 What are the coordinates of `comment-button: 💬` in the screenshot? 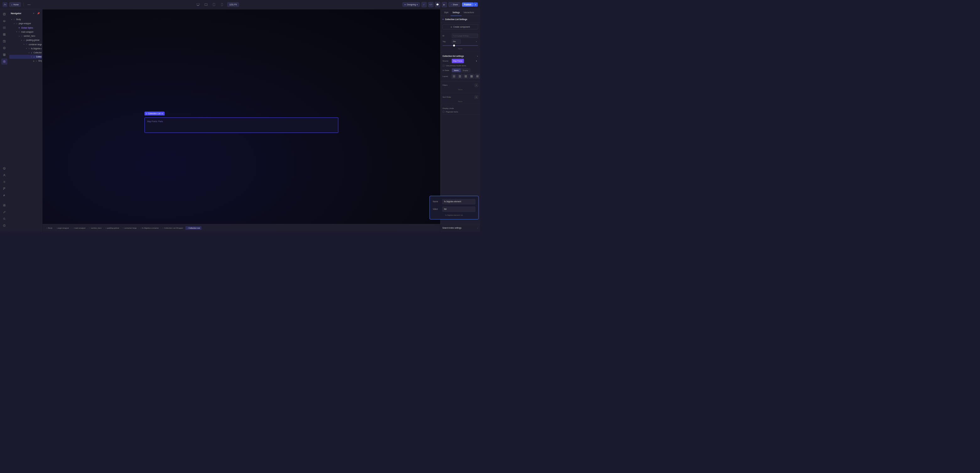 It's located at (438, 5).